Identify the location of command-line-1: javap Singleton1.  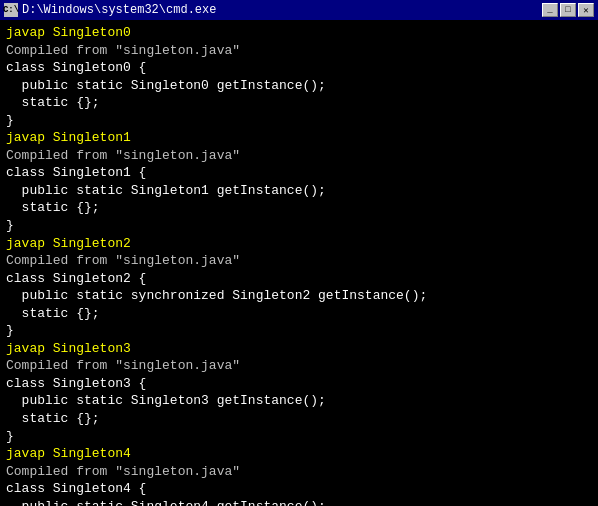
(299, 138).